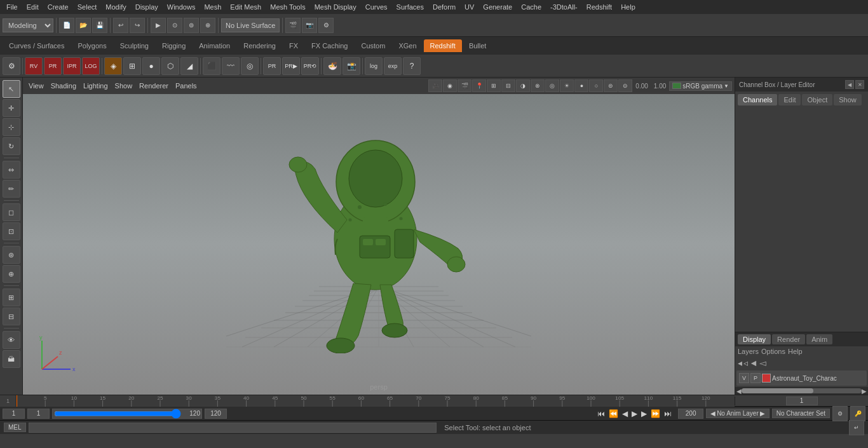  I want to click on show-hide-btn: 👁, so click(11, 340).